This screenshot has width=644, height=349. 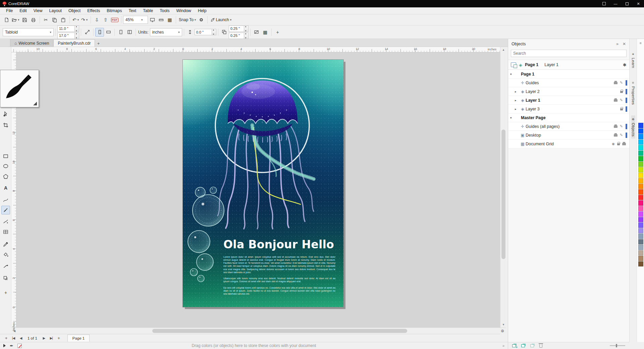 What do you see at coordinates (604, 4) in the screenshot?
I see `whats-new-button` at bounding box center [604, 4].